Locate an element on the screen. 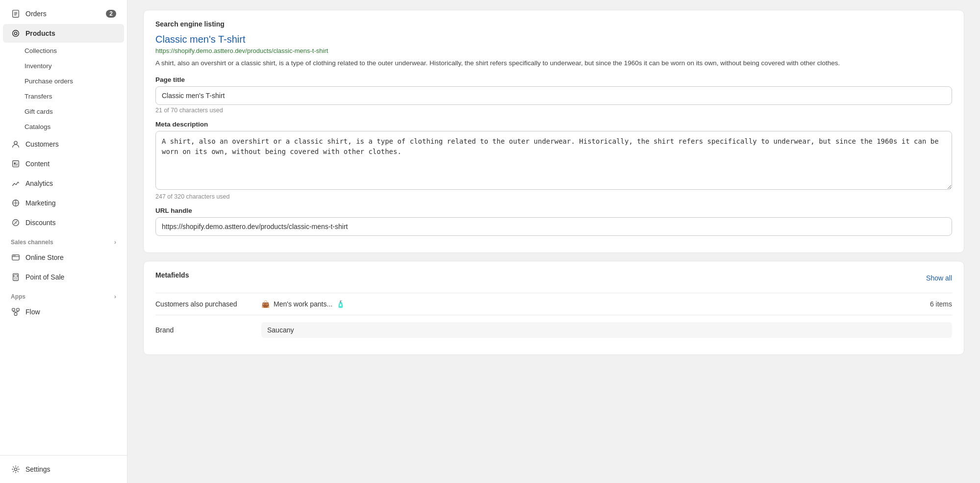 This screenshot has width=980, height=483. sidebar-item-collections: Collections is located at coordinates (64, 51).